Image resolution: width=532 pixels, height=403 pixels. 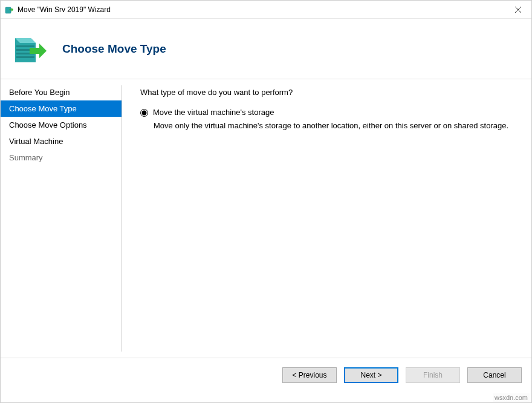 I want to click on next-button: Next >, so click(x=371, y=375).